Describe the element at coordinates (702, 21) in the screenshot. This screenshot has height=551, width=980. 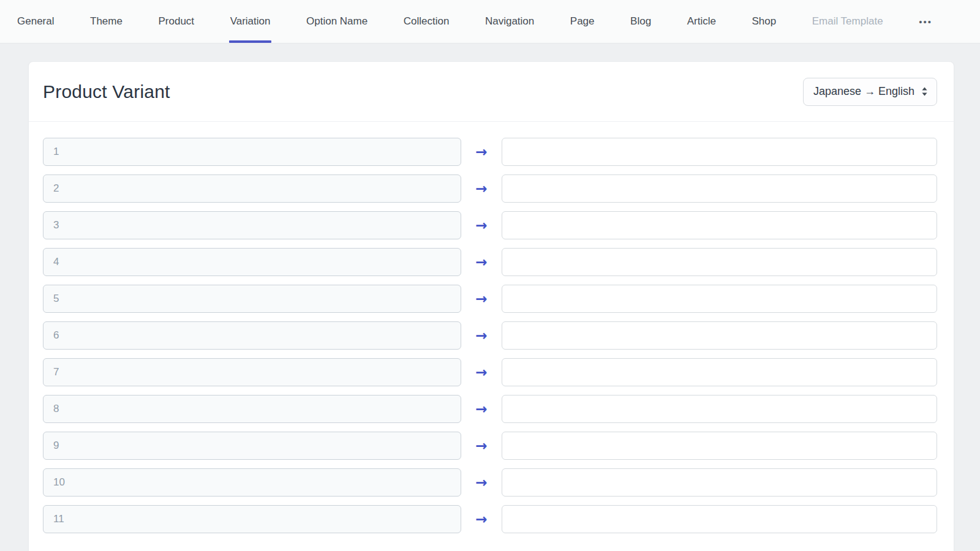
I see `tab-label: Article` at that location.